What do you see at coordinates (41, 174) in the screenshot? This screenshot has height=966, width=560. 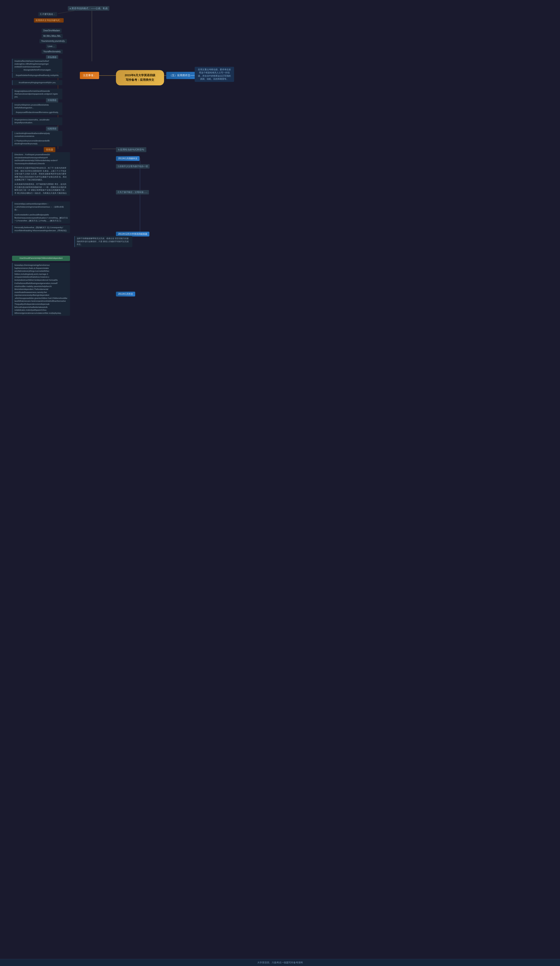 I see `analysis-text-1: 今年的作文主题非常贴近考生的生活，给了不 生很大的发挥空间，很长与日常生活密切的…` at bounding box center [41, 174].